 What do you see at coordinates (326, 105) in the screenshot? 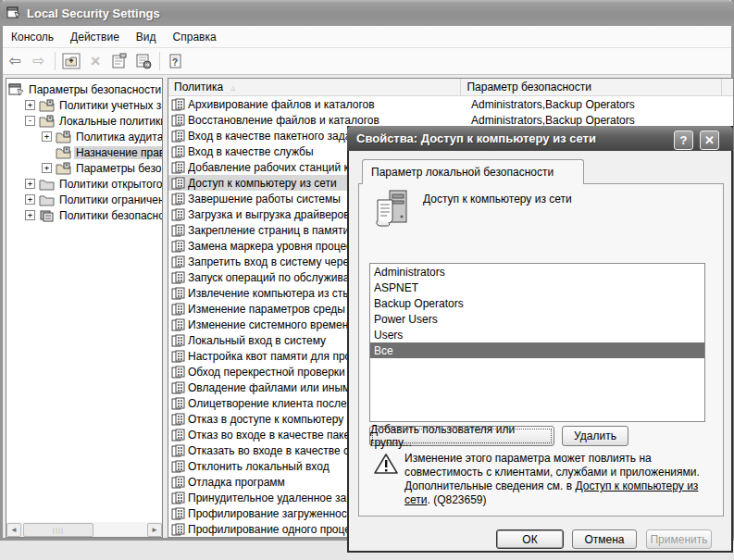
I see `policy-name-cell: Архивирование файлов и каталогов` at bounding box center [326, 105].